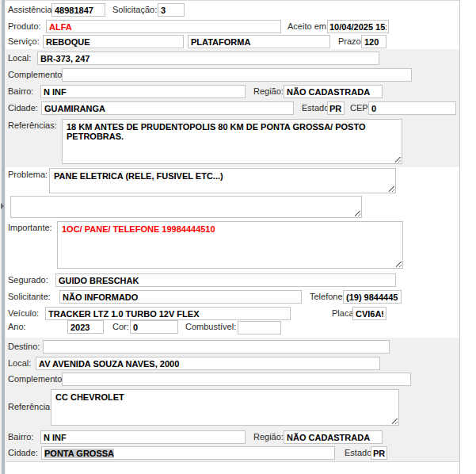  I want to click on local-origem-label: Local:, so click(19, 59).